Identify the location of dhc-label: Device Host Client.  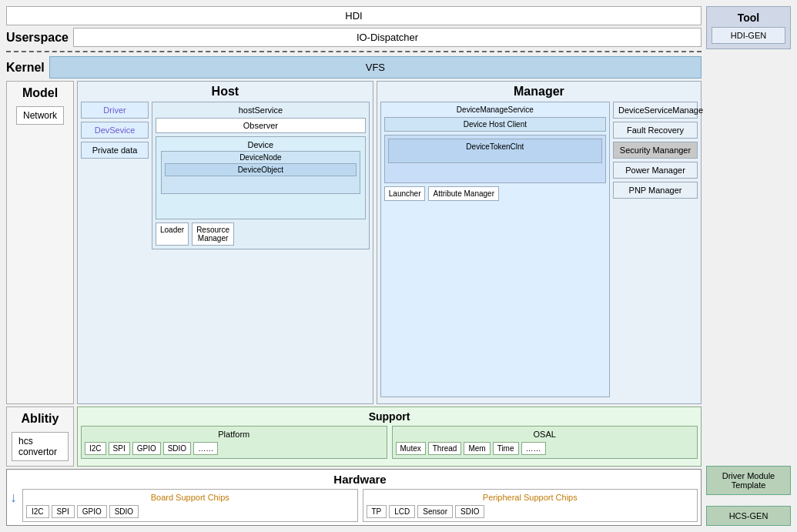
(495, 125).